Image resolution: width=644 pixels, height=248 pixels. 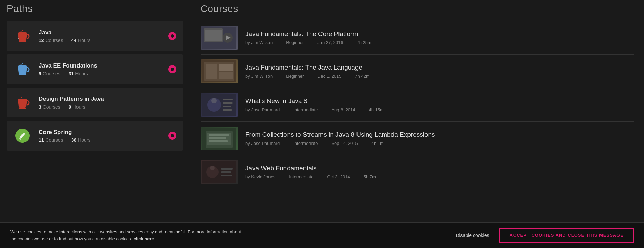 What do you see at coordinates (101, 140) in the screenshot?
I see `path-meta-corespring: 11 Courses 36 Hours` at bounding box center [101, 140].